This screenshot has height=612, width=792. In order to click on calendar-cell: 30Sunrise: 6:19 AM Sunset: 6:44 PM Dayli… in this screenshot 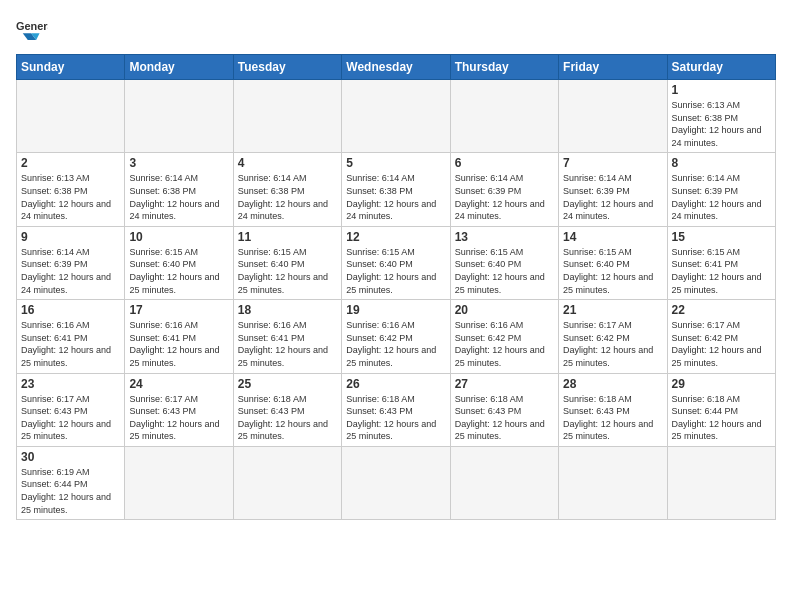, I will do `click(71, 482)`.